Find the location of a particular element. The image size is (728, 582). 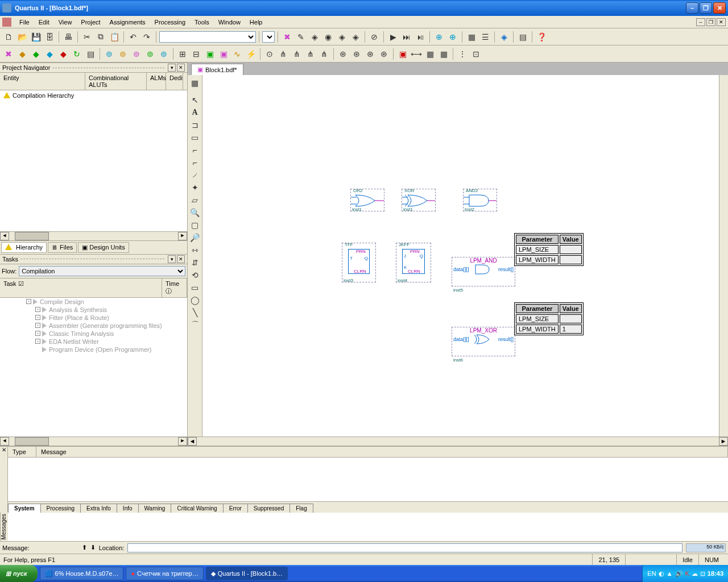

paste-icon: 📋 is located at coordinates (114, 37).